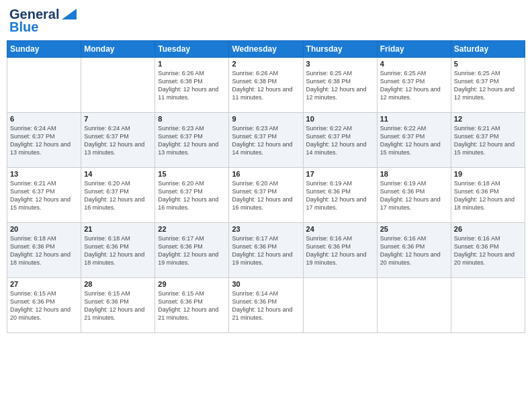 This screenshot has width=532, height=411. I want to click on calendar-cell: 25Sunrise: 6:16 AM Sunset: 6:36 PM Dayli…, so click(414, 250).